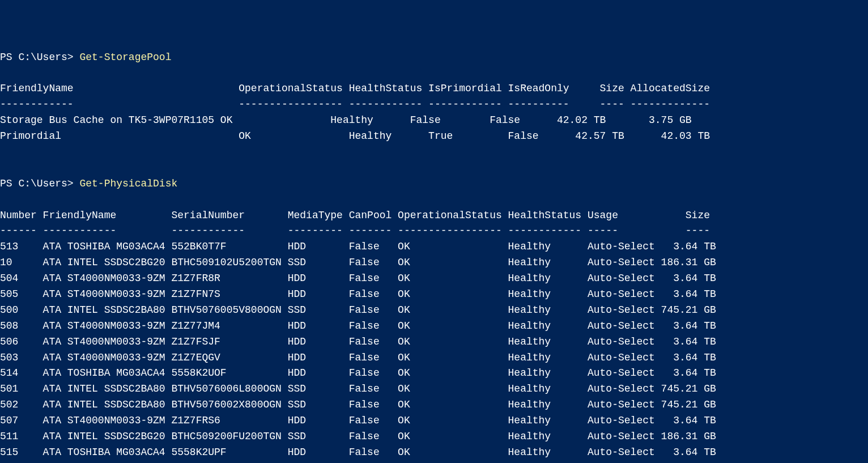 The width and height of the screenshot is (868, 463). Describe the element at coordinates (358, 262) in the screenshot. I see `table-row: 10 ATA INTEL SSDSC2BG20 BTHC509102U5200T…` at that location.